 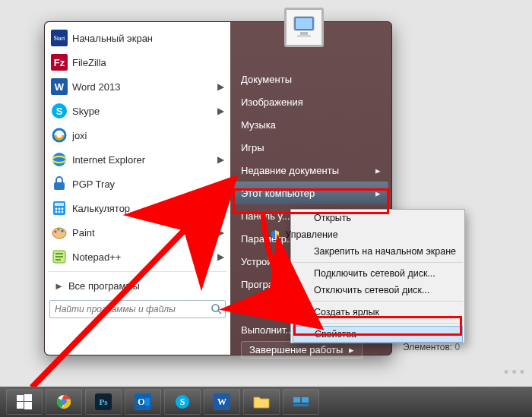 What do you see at coordinates (138, 286) in the screenshot?
I see `all-programs: ► Все программы` at bounding box center [138, 286].